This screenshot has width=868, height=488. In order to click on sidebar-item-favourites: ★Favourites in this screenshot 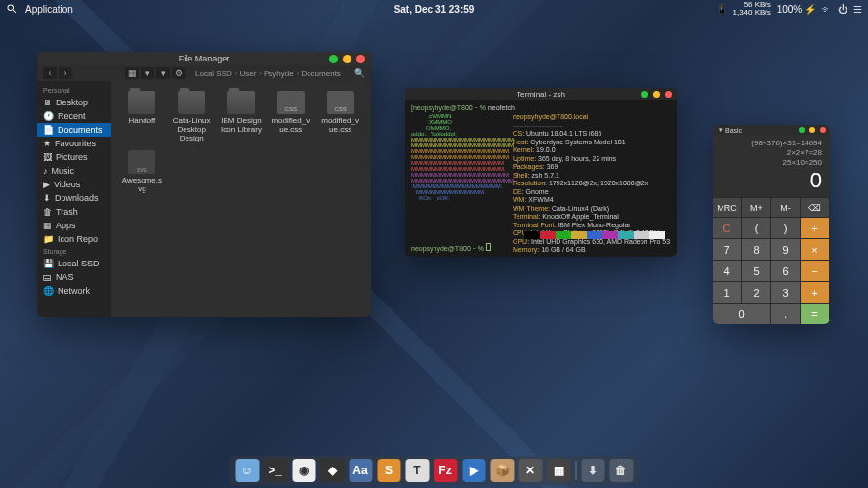, I will do `click(74, 143)`.